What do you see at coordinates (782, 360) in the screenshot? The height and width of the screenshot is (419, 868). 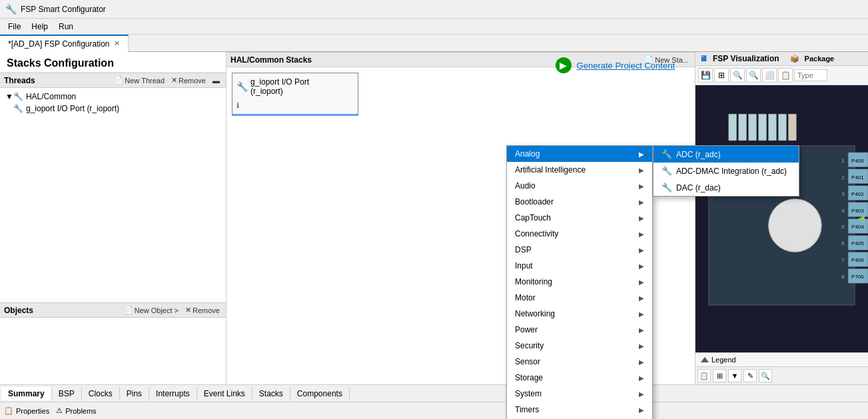 I see `legend-area: Legend` at bounding box center [782, 360].